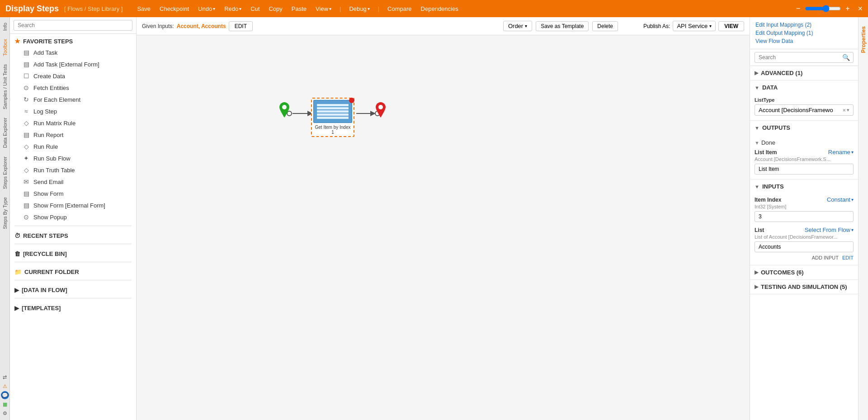 The image size is (868, 420). Describe the element at coordinates (73, 146) in the screenshot. I see `step-run-rule: ◇Run Rule` at that location.